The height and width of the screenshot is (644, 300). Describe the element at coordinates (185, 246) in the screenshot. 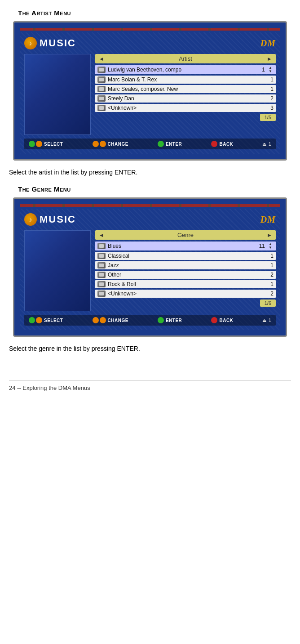

I see `list-item: Blues 11 ▲ ▼` at that location.